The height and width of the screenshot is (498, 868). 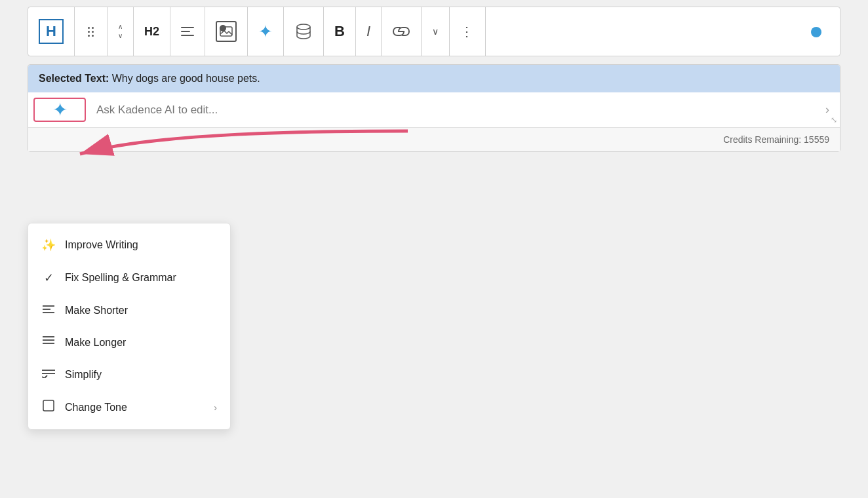 What do you see at coordinates (60, 110) in the screenshot?
I see `ai-icon-button: ✦` at bounding box center [60, 110].